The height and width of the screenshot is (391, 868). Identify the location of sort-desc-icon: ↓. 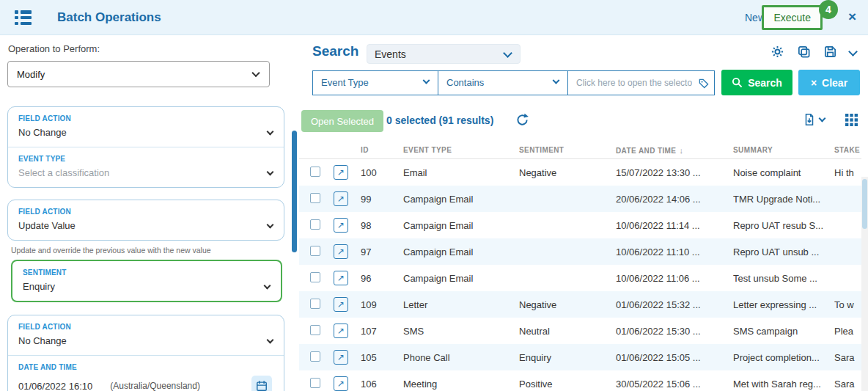
(681, 150).